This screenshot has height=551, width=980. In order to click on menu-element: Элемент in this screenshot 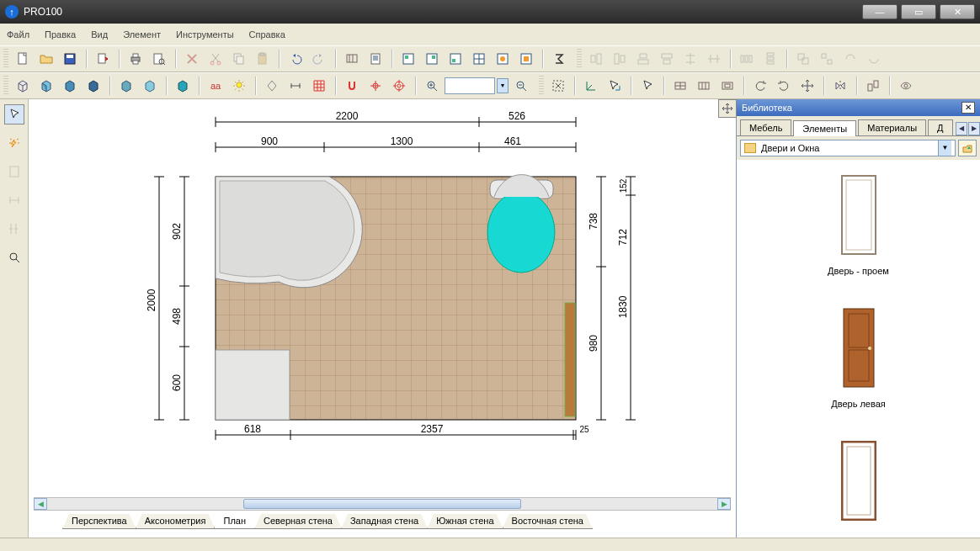, I will do `click(141, 34)`.